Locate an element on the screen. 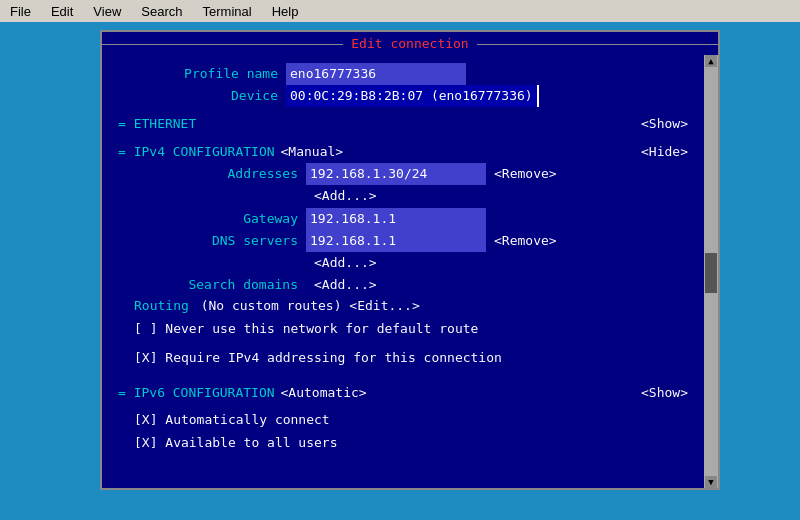 The height and width of the screenshot is (520, 800). addresses-add-row: <Add...> is located at coordinates (413, 196).